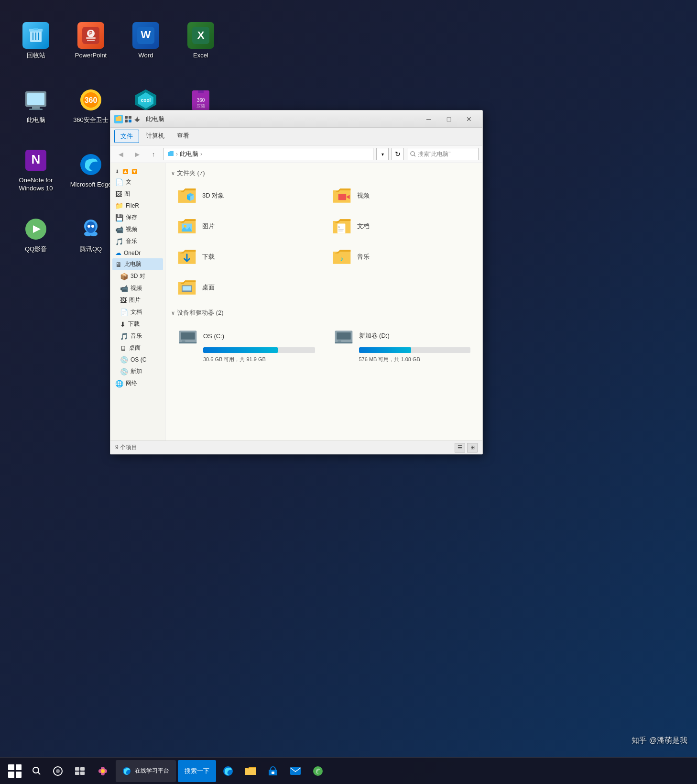 This screenshot has height=784, width=697. Describe the element at coordinates (155, 136) in the screenshot. I see `menu-computer: 计算机` at that location.